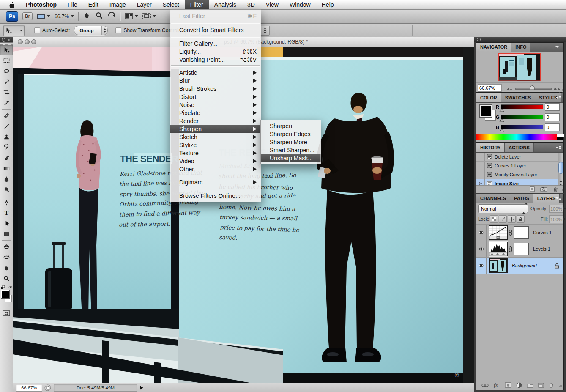  What do you see at coordinates (216, 89) in the screenshot?
I see `menu-item-brush-strokes: Brush Strokes` at bounding box center [216, 89].